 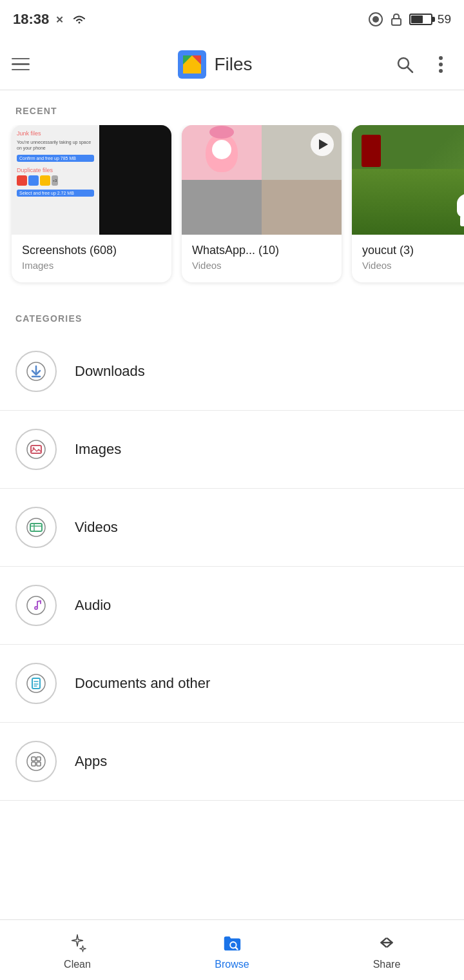 What do you see at coordinates (61, 19) in the screenshot?
I see `x-icon: ✕` at bounding box center [61, 19].